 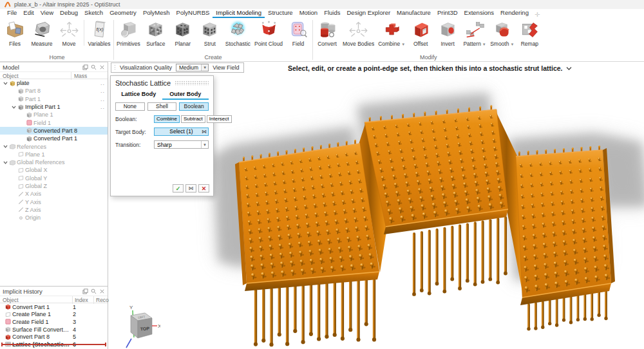 What do you see at coordinates (162, 107) in the screenshot?
I see `mode-button-shell: Shell` at bounding box center [162, 107].